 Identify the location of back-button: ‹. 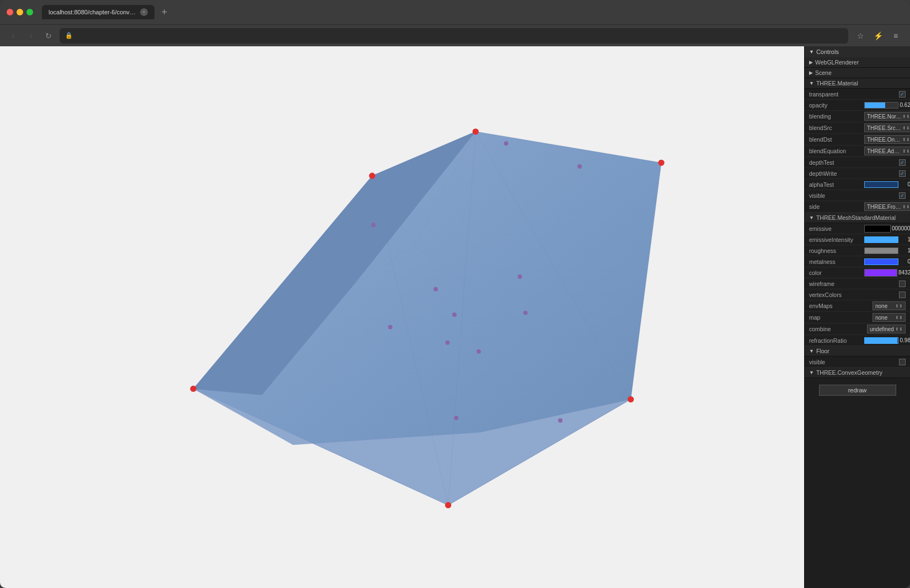
(13, 36).